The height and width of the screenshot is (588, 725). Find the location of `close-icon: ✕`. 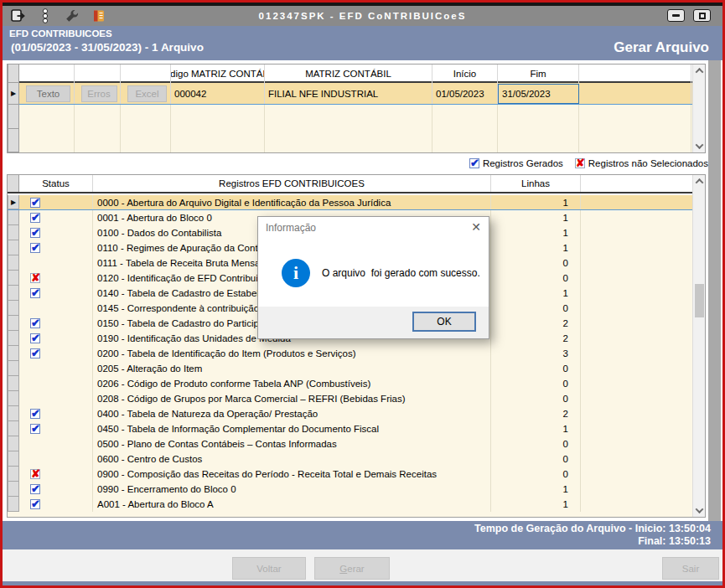

close-icon: ✕ is located at coordinates (476, 227).